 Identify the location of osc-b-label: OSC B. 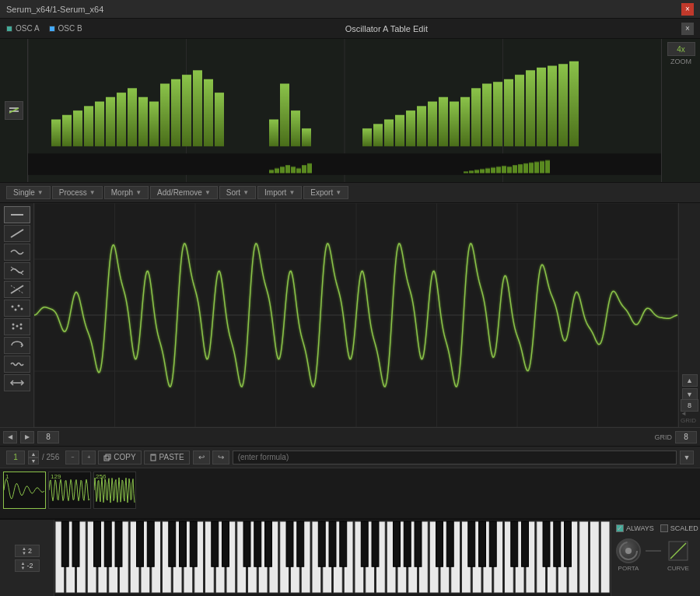
(70, 28).